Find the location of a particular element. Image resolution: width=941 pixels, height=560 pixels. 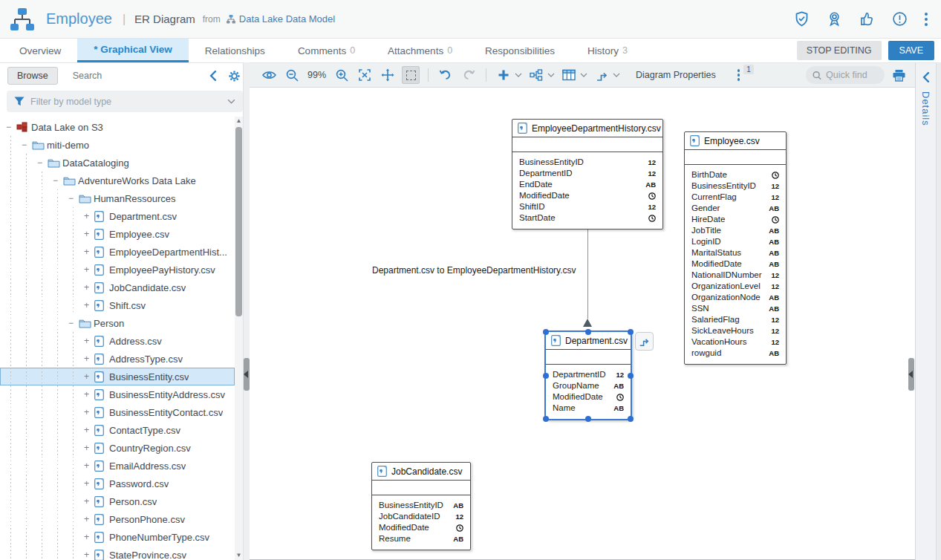

certify-shield-icon is located at coordinates (802, 19).